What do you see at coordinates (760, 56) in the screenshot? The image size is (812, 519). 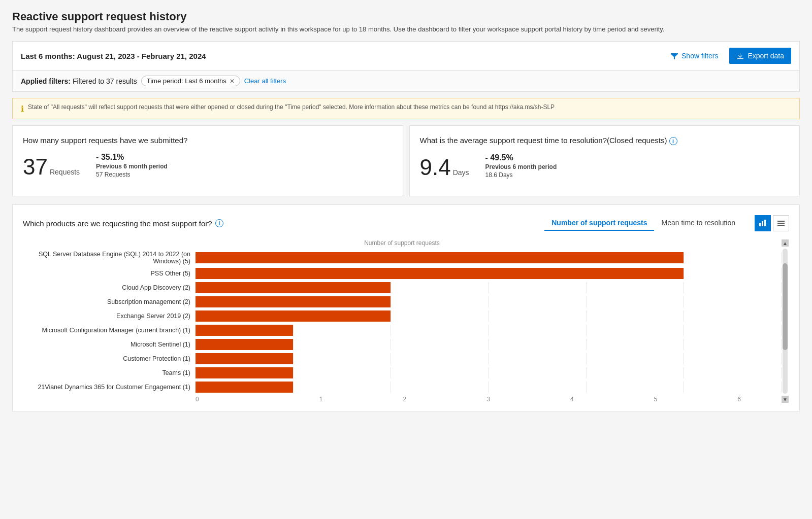 I see `export-data-button: Export data` at bounding box center [760, 56].